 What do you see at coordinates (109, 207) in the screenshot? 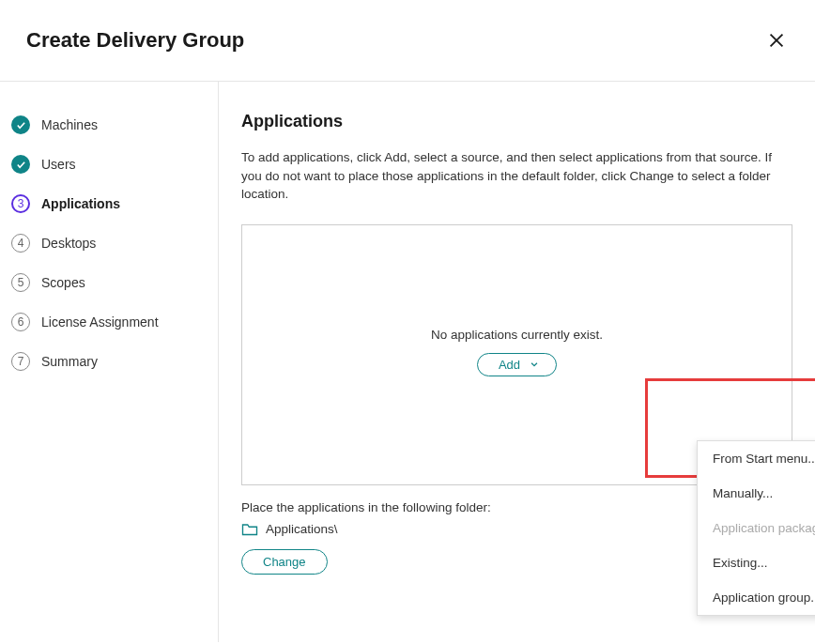
I see `step-applications: 3 Applications` at bounding box center [109, 207].